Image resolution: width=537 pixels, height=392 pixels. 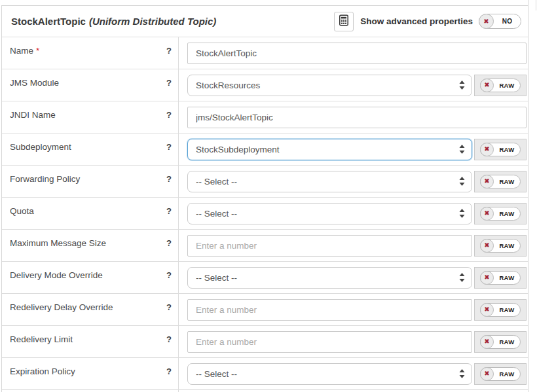 What do you see at coordinates (90, 213) in the screenshot?
I see `label-cell: Quota ?` at bounding box center [90, 213].